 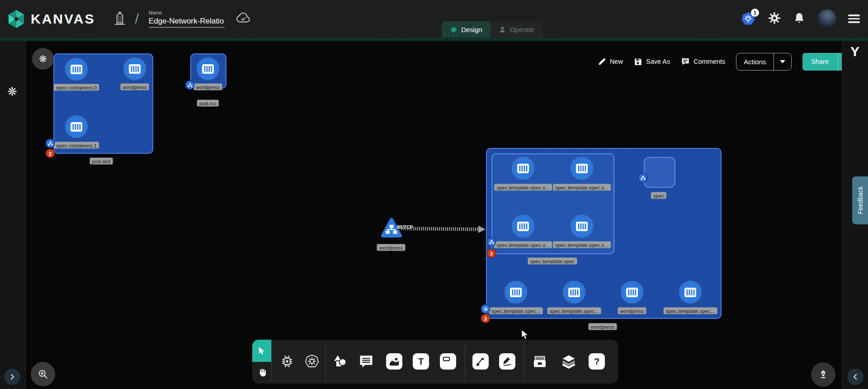 I want to click on sticky-note-tool-button, so click(x=448, y=361).